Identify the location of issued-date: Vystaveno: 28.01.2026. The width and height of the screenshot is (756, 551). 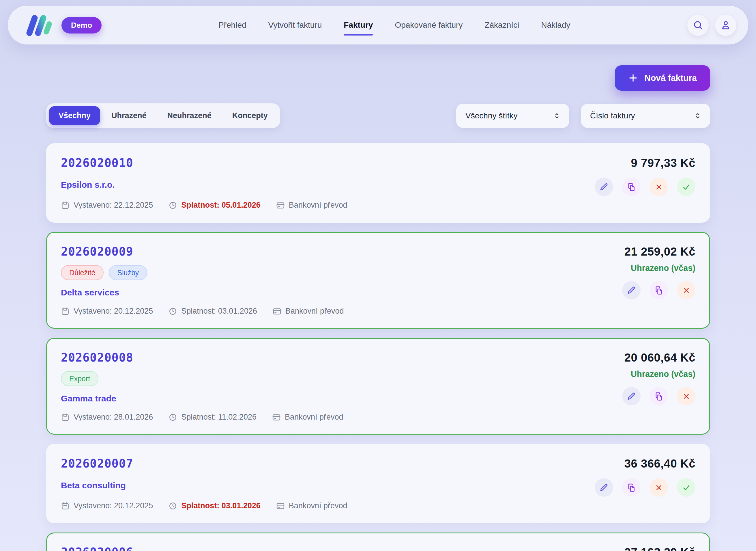
(107, 417).